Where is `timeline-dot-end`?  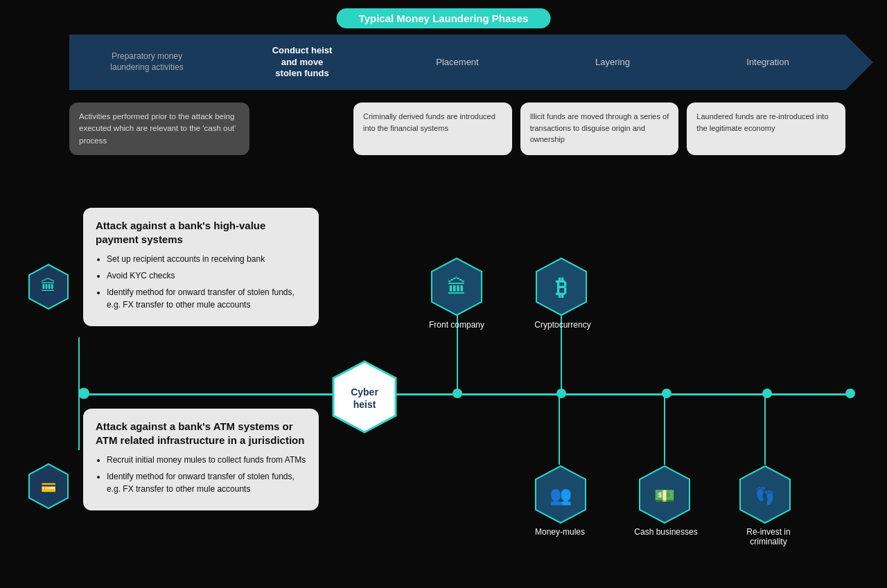
timeline-dot-end is located at coordinates (850, 393).